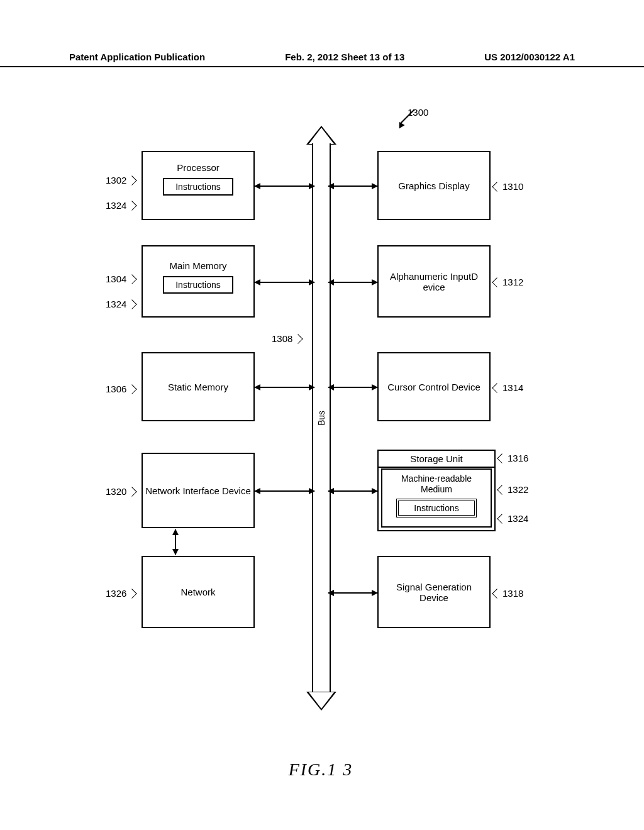 This screenshot has width=644, height=830. What do you see at coordinates (198, 185) in the screenshot?
I see `block-processor: Processor Instructions` at bounding box center [198, 185].